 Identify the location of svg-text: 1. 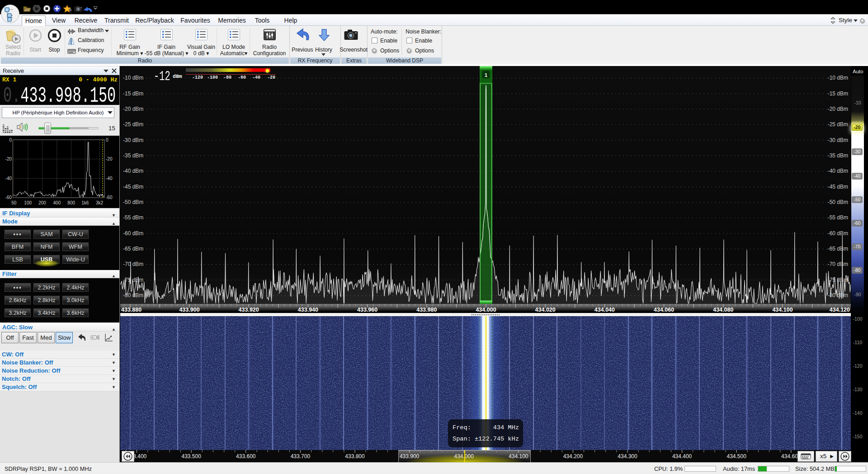
(486, 75).